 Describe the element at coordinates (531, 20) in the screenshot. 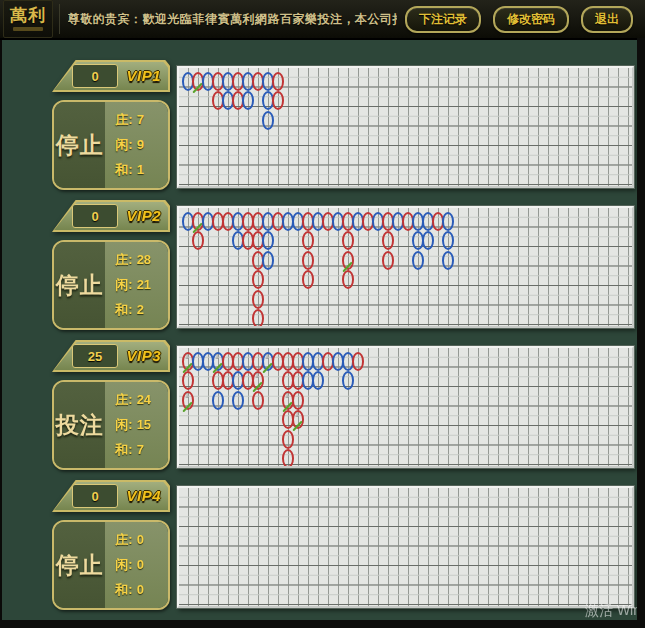

I see `change-password-button: 修改密码` at that location.